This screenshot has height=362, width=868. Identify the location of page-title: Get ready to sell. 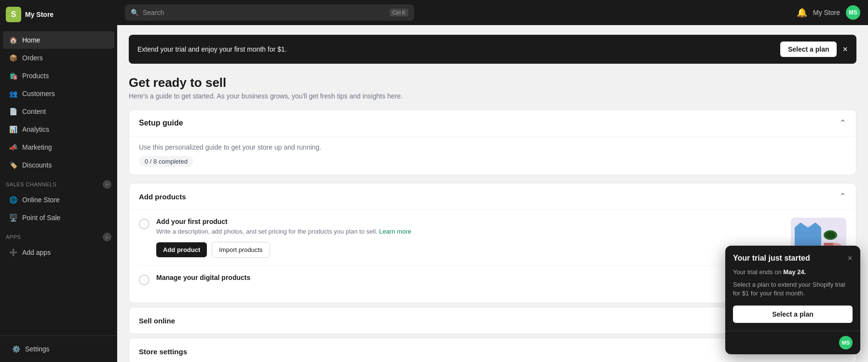
(493, 83).